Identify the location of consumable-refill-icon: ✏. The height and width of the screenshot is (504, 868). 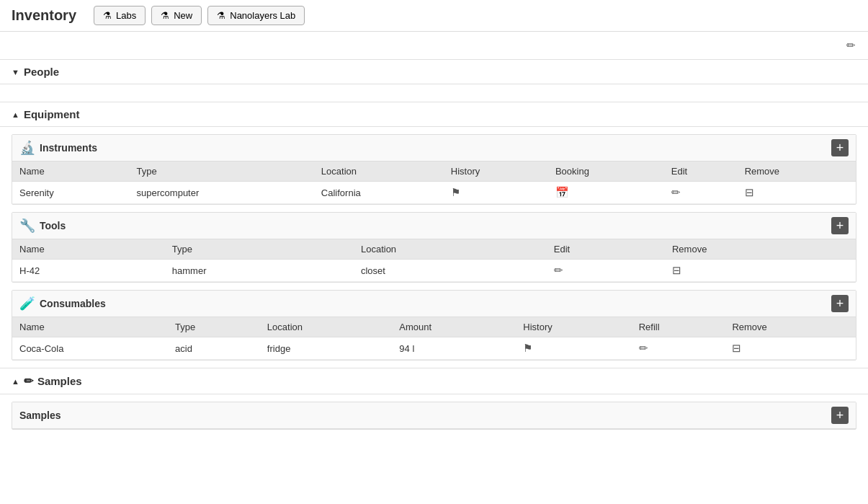
(644, 348).